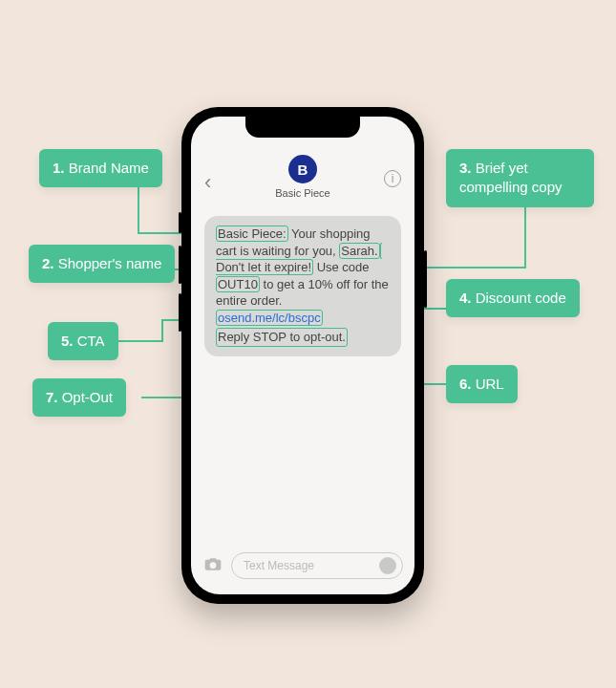 The height and width of the screenshot is (688, 616). Describe the element at coordinates (252, 233) in the screenshot. I see `sms-brand-name: Basic Piece:` at that location.